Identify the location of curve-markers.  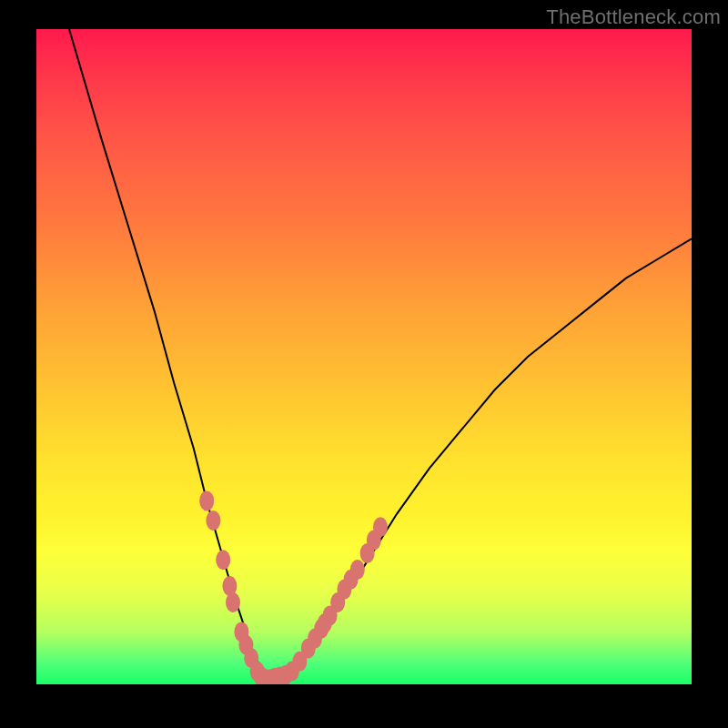
(293, 588).